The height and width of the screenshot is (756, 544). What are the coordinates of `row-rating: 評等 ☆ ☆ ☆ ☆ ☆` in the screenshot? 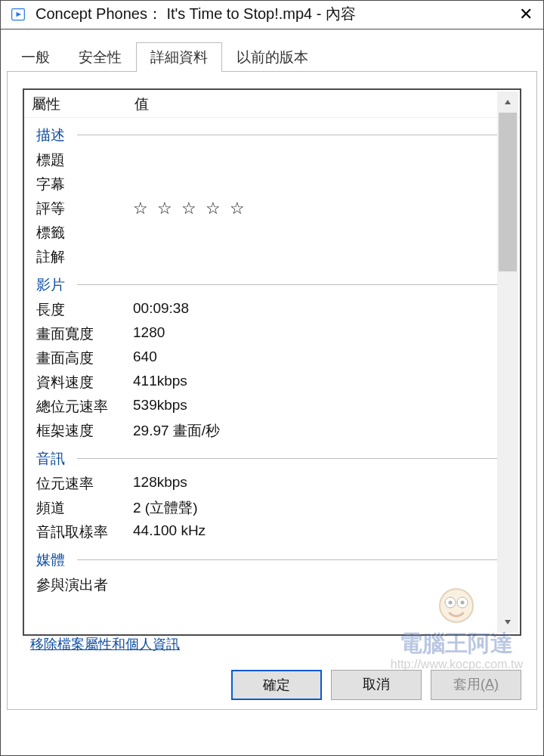 It's located at (276, 209).